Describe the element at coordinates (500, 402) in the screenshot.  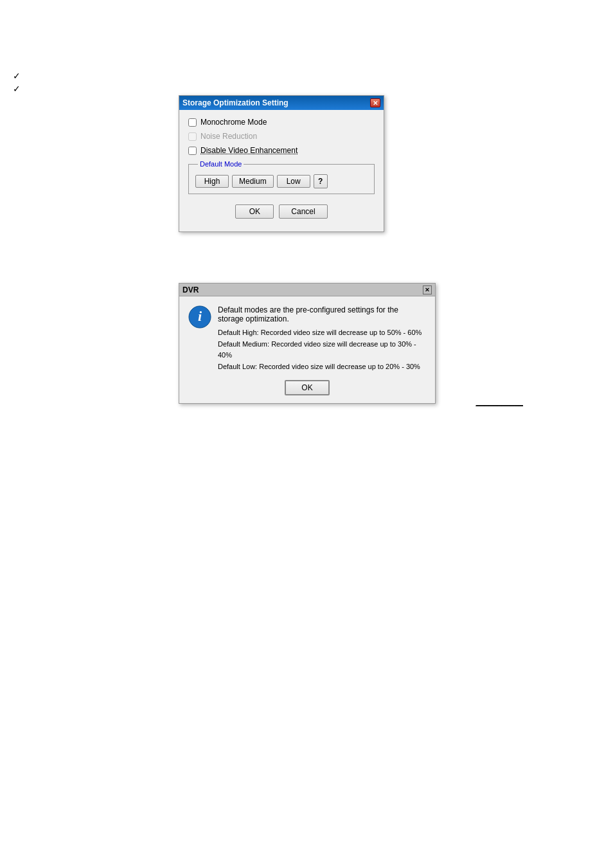
I see `bottom-link: ___________` at that location.